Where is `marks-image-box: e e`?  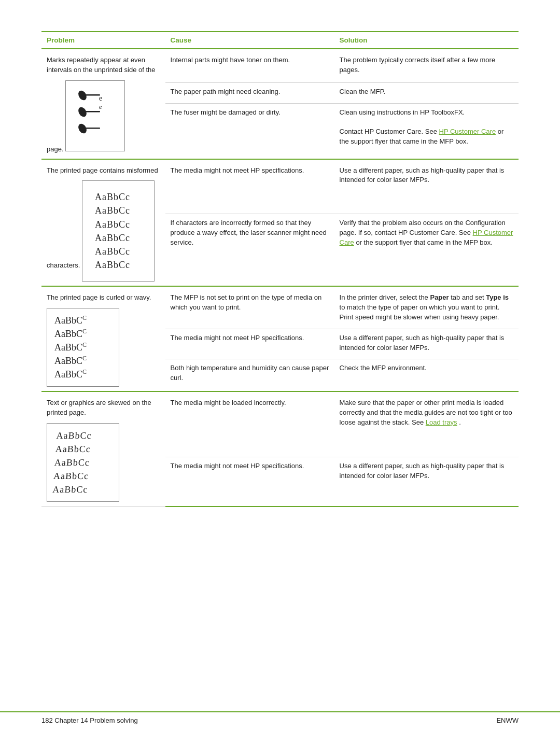 marks-image-box: e e is located at coordinates (95, 116).